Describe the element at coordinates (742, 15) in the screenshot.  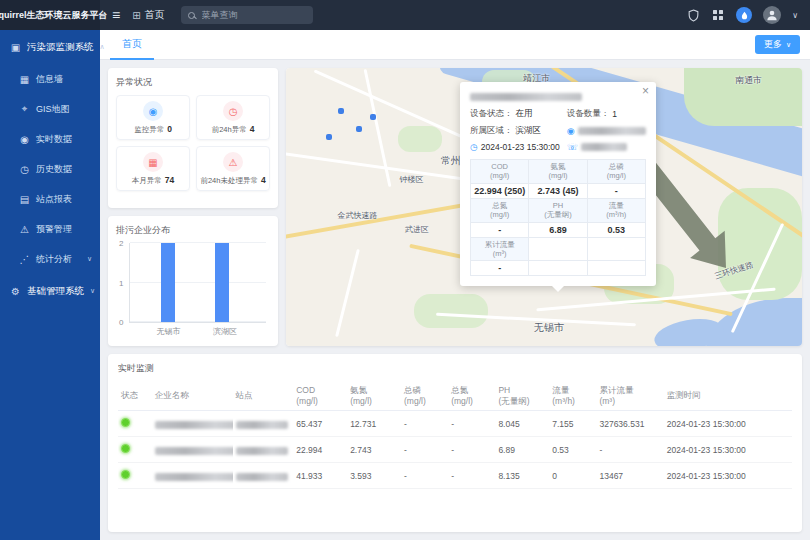
I see `header-actions: ∨` at that location.